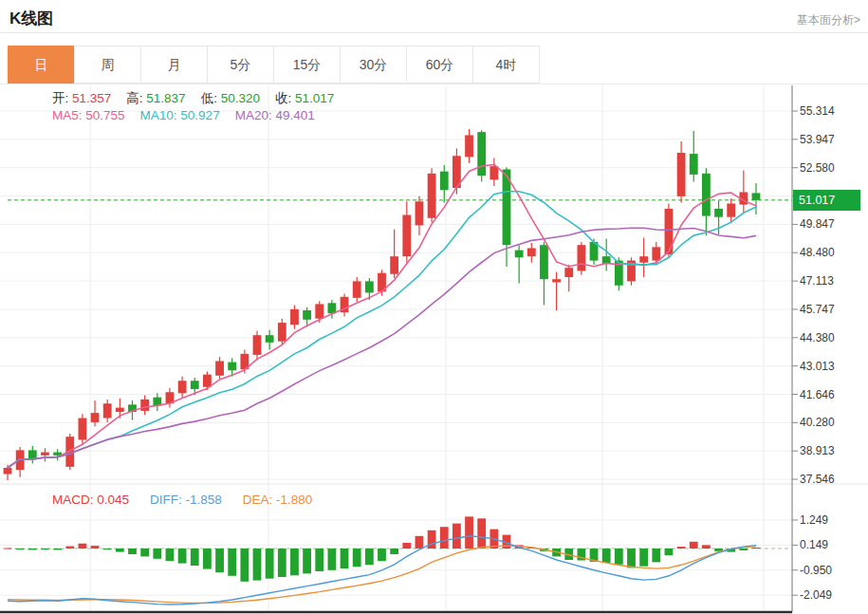 This screenshot has width=868, height=614. What do you see at coordinates (818, 252) in the screenshot?
I see `y-axis-tick: 48.480` at bounding box center [818, 252].